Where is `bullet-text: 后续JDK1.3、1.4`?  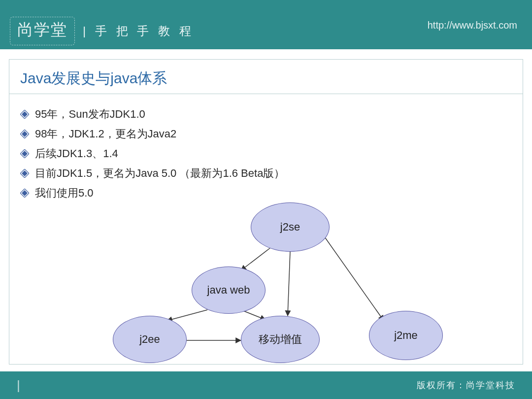
bullet-text: 后续JDK1.3、1.4 is located at coordinates (77, 154).